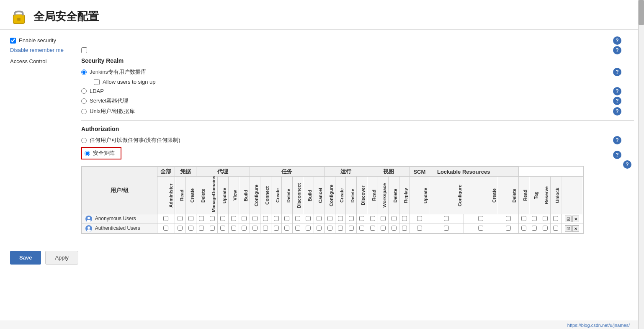  I want to click on authz-anyone-label: 任何用户可以做任何事(没有任何限制), so click(135, 140).